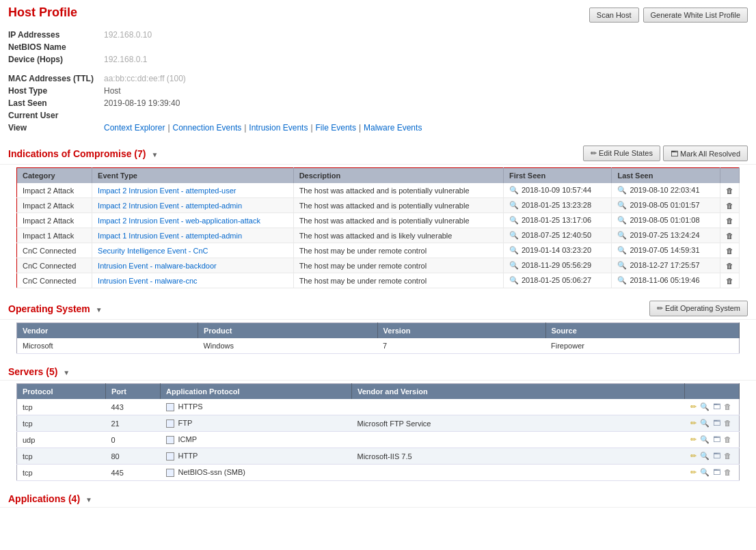 The width and height of the screenshot is (756, 550). I want to click on srv-vendor-version: Microsoft FTP Service, so click(518, 424).